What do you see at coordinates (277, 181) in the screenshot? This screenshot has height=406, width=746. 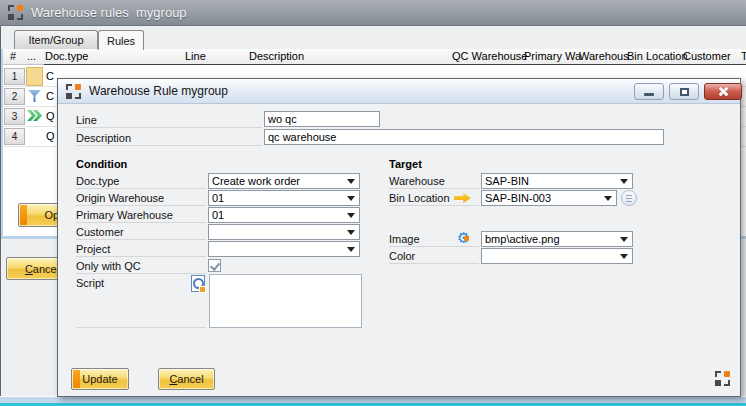 I see `doc-type-value: Create work order` at bounding box center [277, 181].